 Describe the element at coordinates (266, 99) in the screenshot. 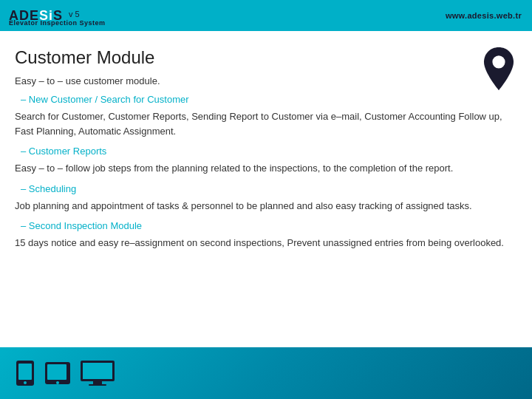

I see `item1-label: – New Customer / Search for Customer` at that location.